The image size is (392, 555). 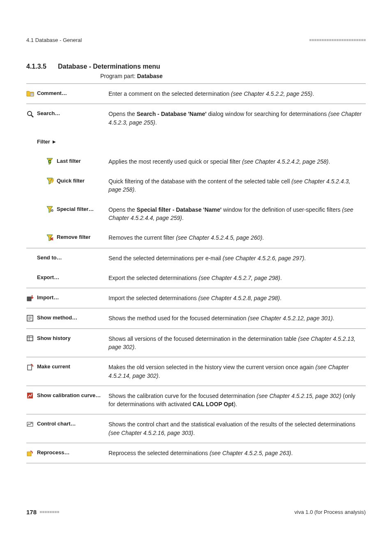 I want to click on menu-label-text: Special filter…, so click(x=75, y=210).